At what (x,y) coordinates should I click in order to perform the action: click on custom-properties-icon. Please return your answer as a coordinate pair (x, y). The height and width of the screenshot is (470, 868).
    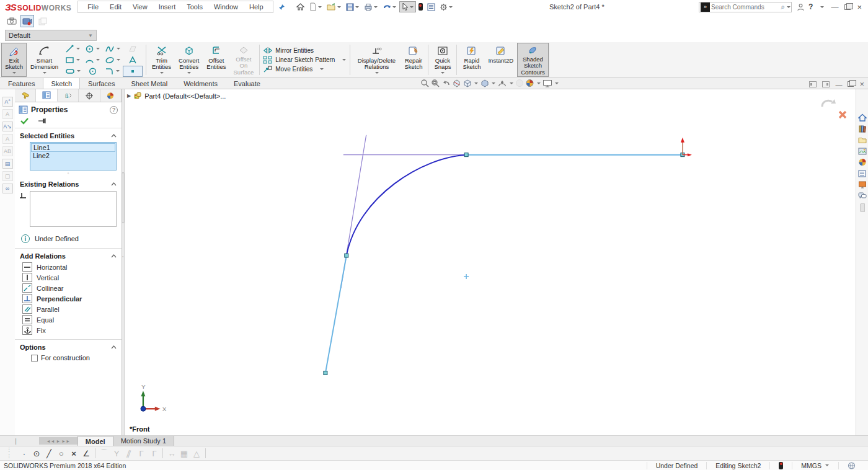
    Looking at the image, I should click on (862, 174).